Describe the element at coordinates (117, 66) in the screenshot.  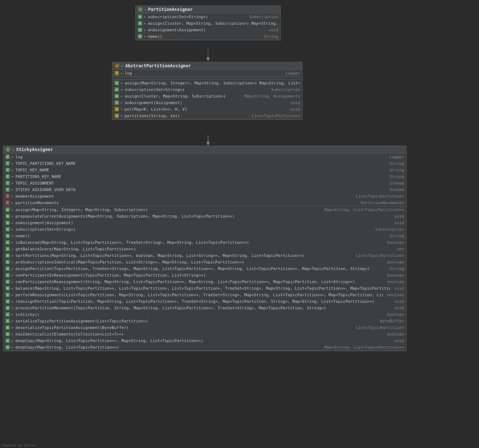
I see `abstract-icon: A` at that location.